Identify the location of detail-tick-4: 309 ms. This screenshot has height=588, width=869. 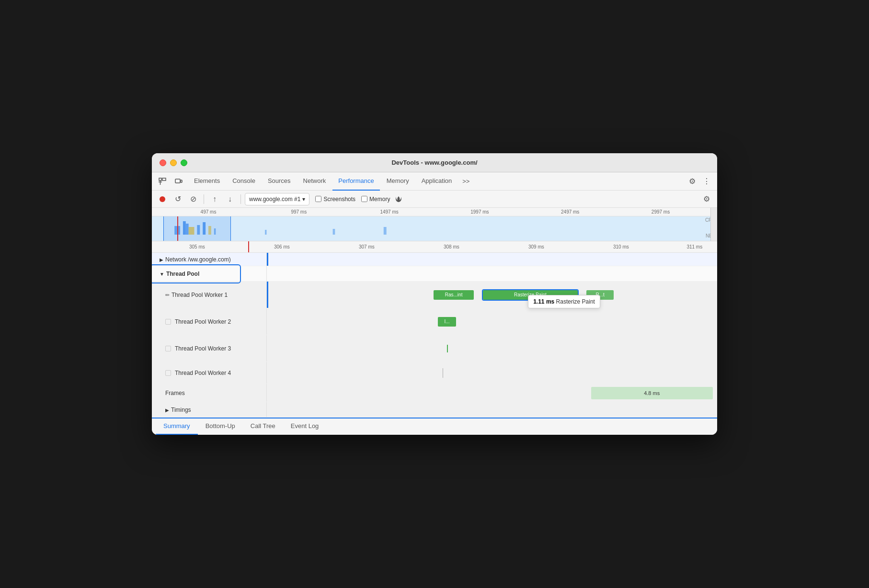
(537, 247).